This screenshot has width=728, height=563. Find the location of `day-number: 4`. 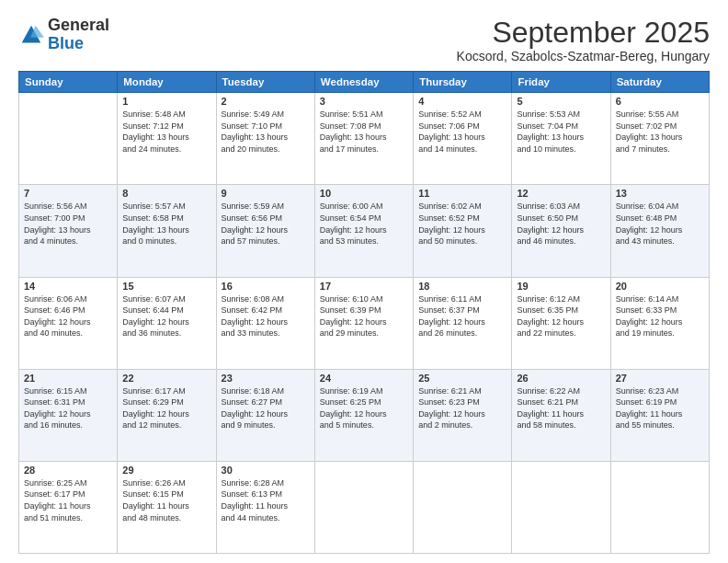

day-number: 4 is located at coordinates (462, 101).